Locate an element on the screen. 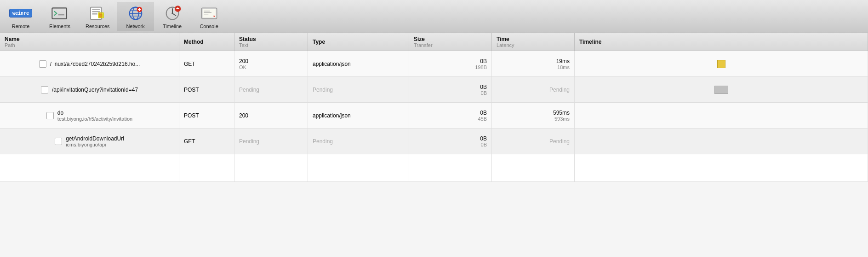  td-name-1: /api/invitationQuery?invitationId=47 is located at coordinates (90, 89).